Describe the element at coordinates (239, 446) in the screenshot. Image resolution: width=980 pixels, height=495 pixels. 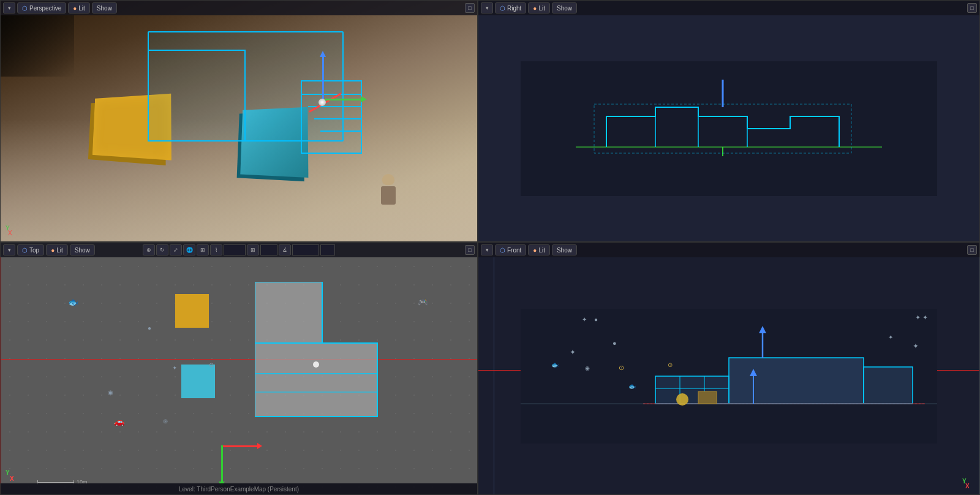
I see `gizmo-red` at that location.